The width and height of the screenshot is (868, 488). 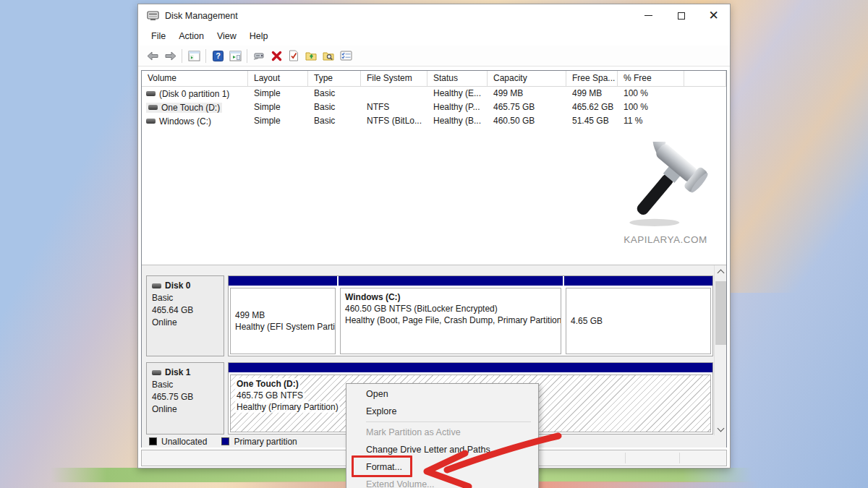 I want to click on maximize-icon, so click(x=681, y=16).